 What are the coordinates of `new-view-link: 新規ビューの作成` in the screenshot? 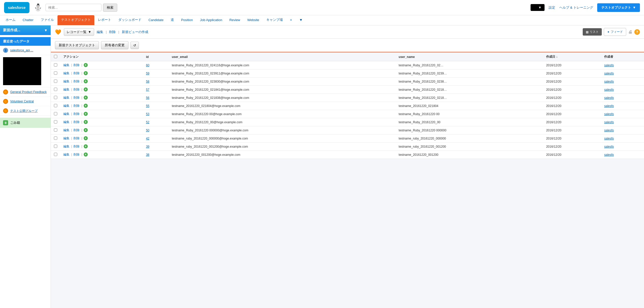 It's located at (135, 32).